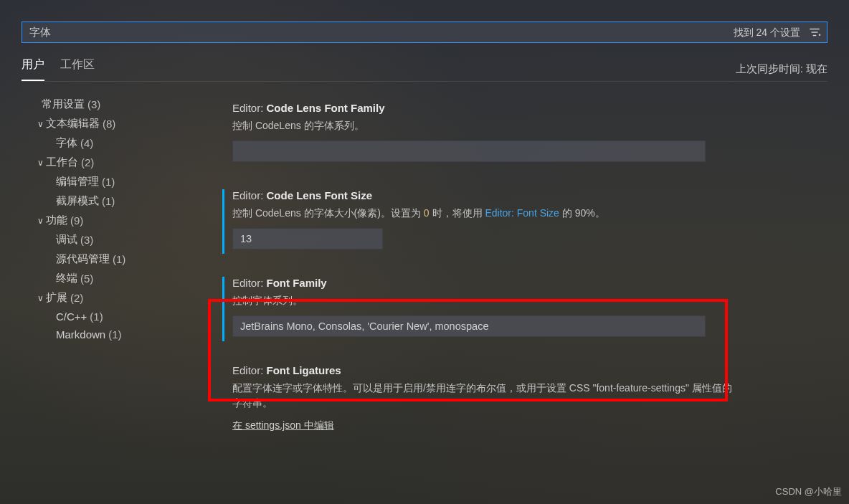 The height and width of the screenshot is (504, 849). What do you see at coordinates (100, 105) in the screenshot?
I see `sidebar-item-common: 常用设置 (3)` at bounding box center [100, 105].